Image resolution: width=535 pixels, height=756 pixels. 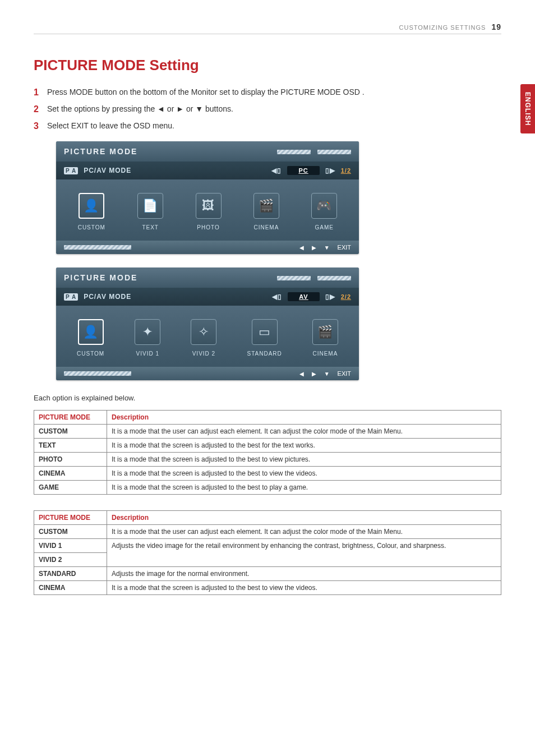 I want to click on page-number: 19, so click(x=496, y=27).